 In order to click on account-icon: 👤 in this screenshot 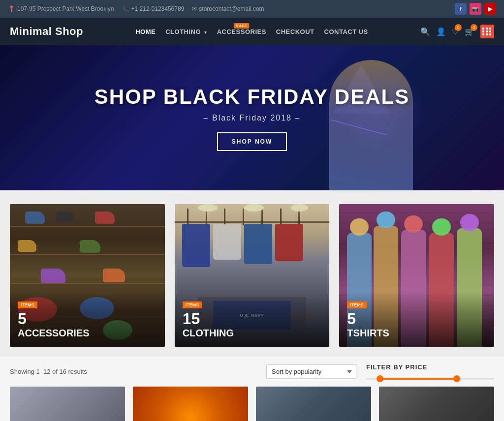, I will do `click(441, 31)`.